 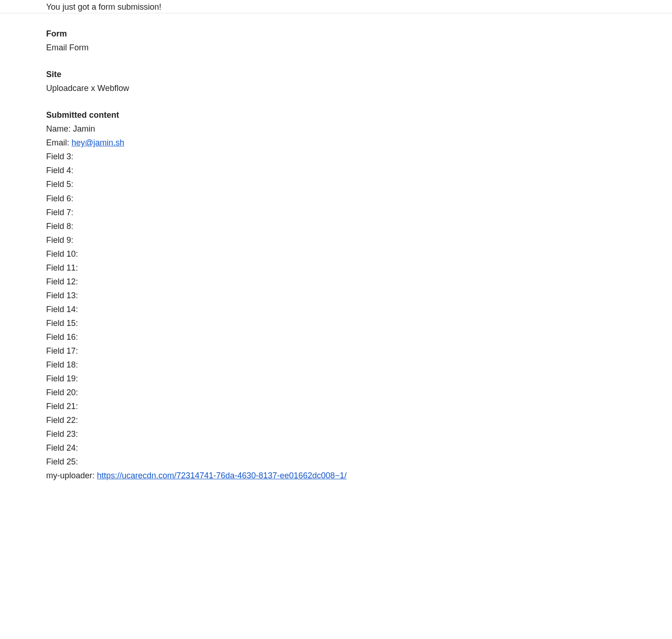 What do you see at coordinates (62, 420) in the screenshot?
I see `field-label: Field 22:` at bounding box center [62, 420].